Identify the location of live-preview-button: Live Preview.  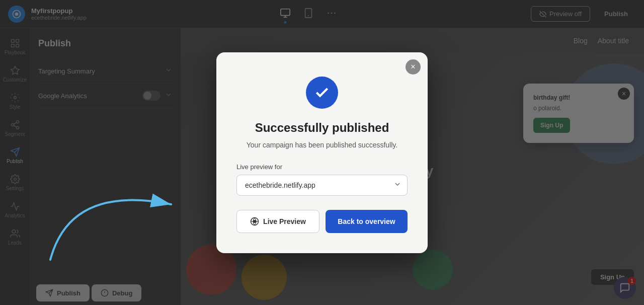
(278, 221).